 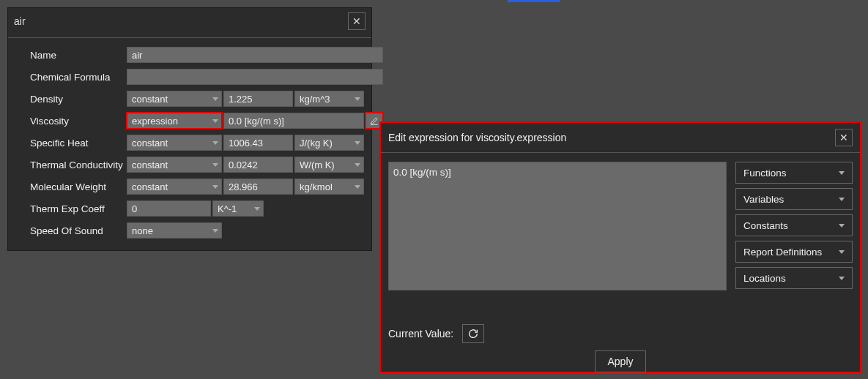 What do you see at coordinates (78, 209) in the screenshot?
I see `therm-exp-coeff-label: Therm Exp Coeff` at bounding box center [78, 209].